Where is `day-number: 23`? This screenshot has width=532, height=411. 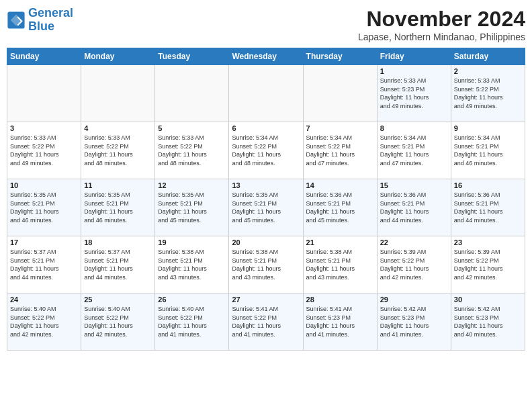
day-number: 23 is located at coordinates (488, 242).